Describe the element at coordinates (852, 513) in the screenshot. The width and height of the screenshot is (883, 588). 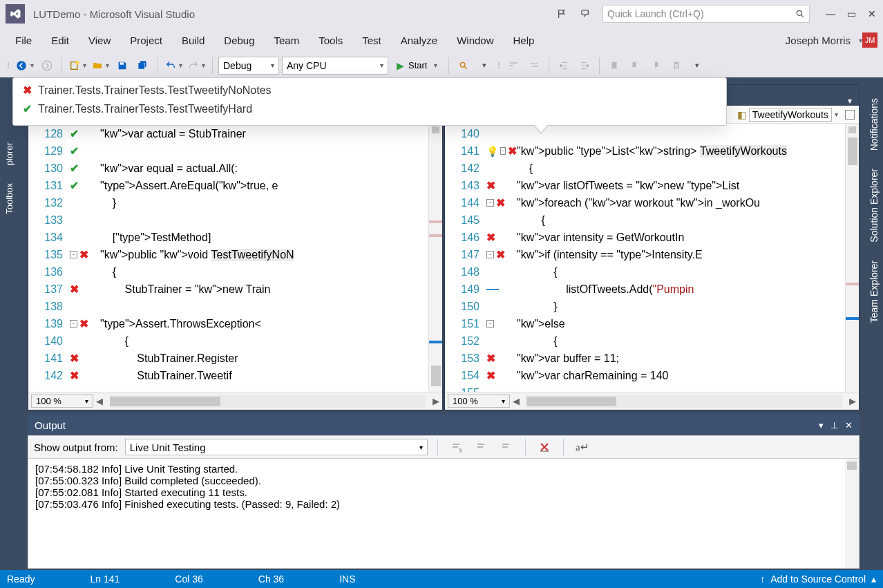
I see `output-vscroll` at that location.